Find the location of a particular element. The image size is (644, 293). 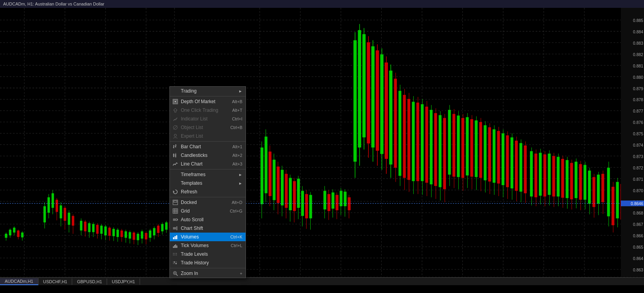

svg-text: 0.866 is located at coordinates (638, 236).